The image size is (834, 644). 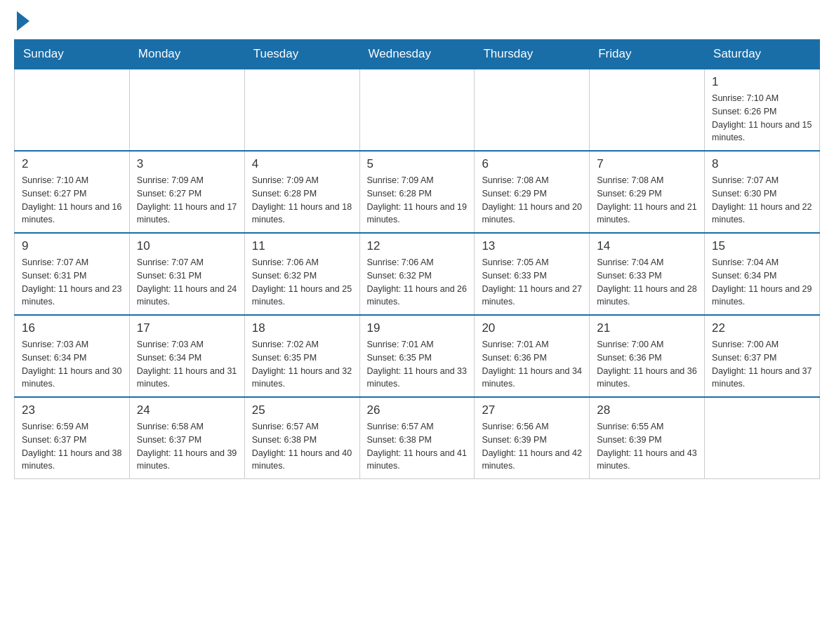 What do you see at coordinates (647, 164) in the screenshot?
I see `day-number: 7` at bounding box center [647, 164].